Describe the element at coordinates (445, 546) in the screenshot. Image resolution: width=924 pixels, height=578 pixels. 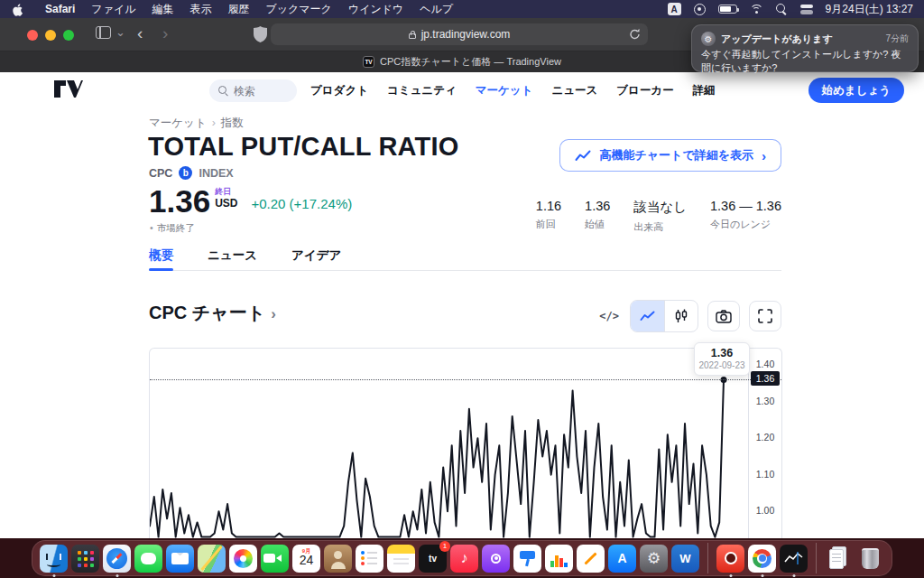
I see `notification-badge: 1` at that location.